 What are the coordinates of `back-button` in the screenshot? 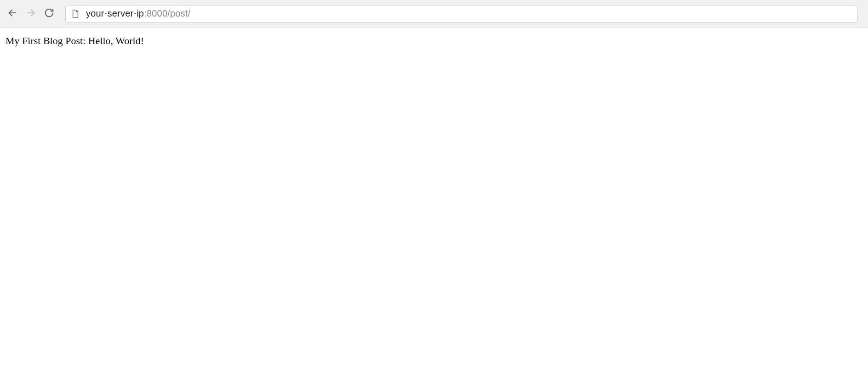 It's located at (12, 14).